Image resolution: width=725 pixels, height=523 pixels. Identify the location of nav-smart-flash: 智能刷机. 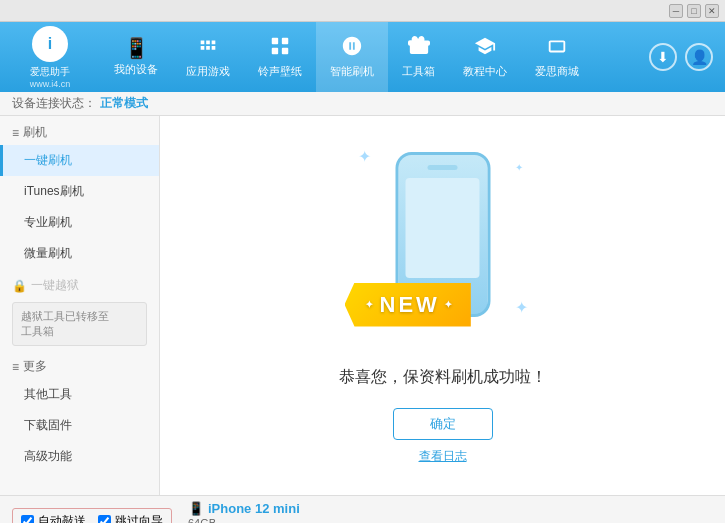
(352, 57).